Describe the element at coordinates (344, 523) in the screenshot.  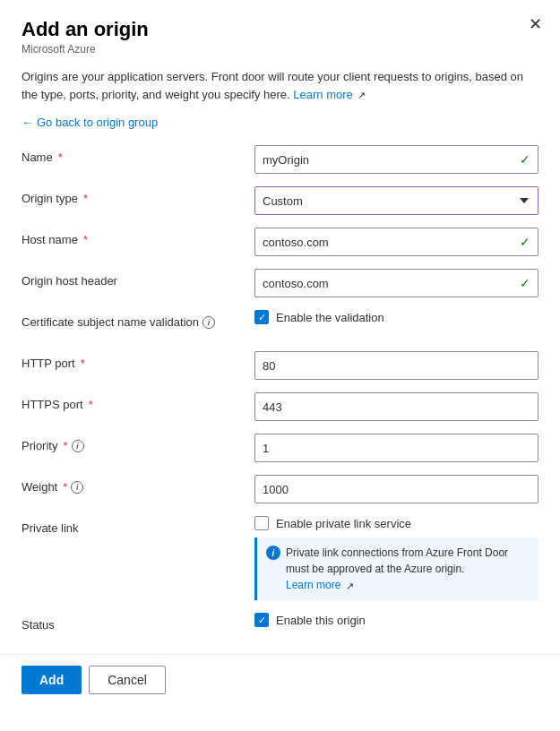
I see `private-link-checkbox-label: Enable private link service` at that location.